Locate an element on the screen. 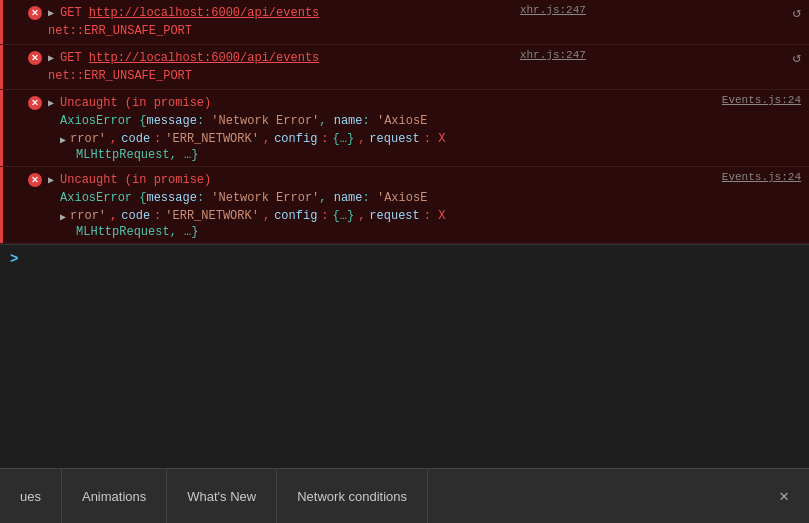 This screenshot has height=523, width=809. entry-3-source: Events.js:24 is located at coordinates (762, 100).